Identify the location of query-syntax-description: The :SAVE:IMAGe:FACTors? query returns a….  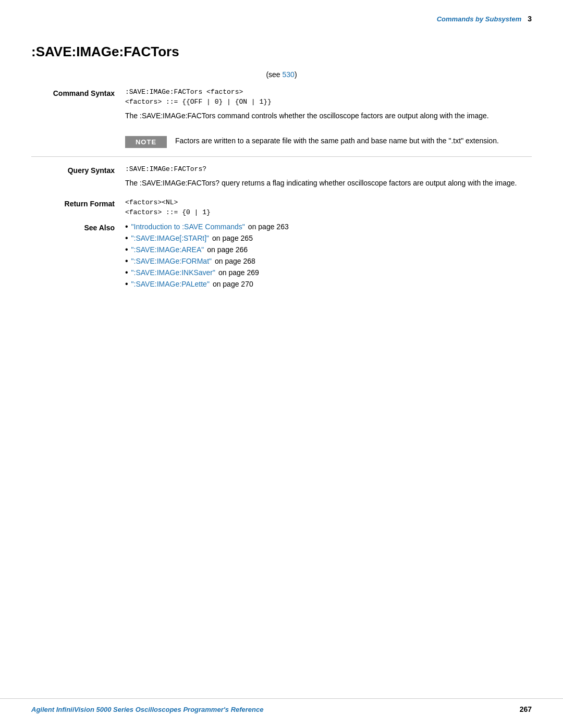
(328, 183).